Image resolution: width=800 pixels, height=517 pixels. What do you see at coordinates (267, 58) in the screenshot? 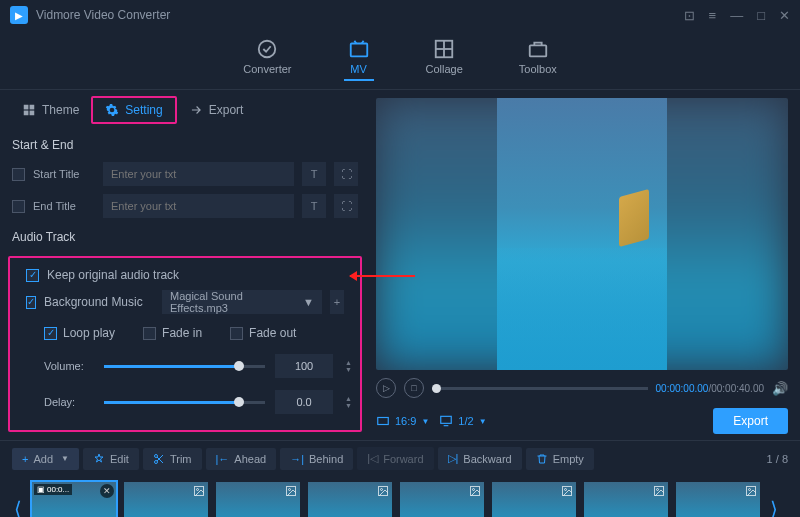
I see `tab-converter: Converter` at bounding box center [267, 58].